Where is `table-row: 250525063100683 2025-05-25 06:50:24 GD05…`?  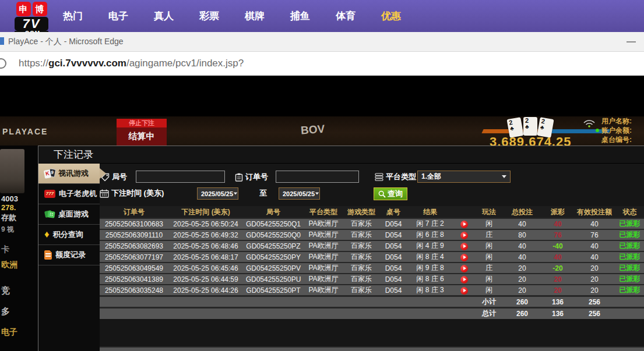
table-row: 250525063100683 2025-05-25 06:50:24 GD05… is located at coordinates (372, 224).